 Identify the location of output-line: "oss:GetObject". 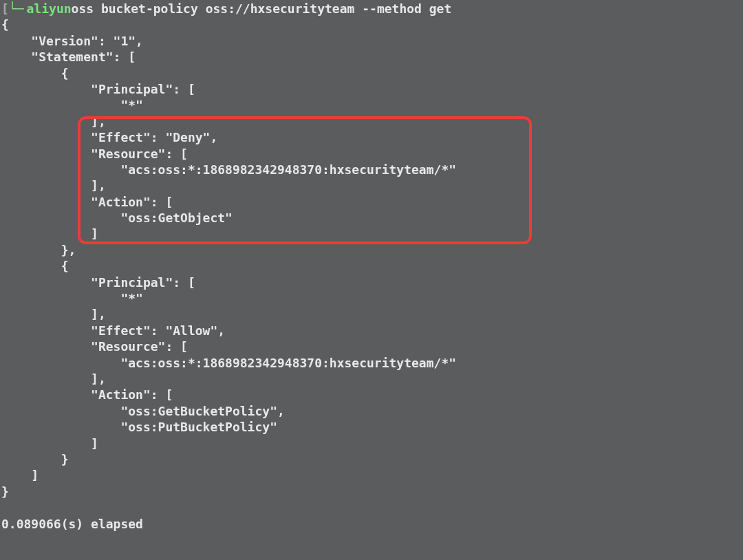
(117, 217).